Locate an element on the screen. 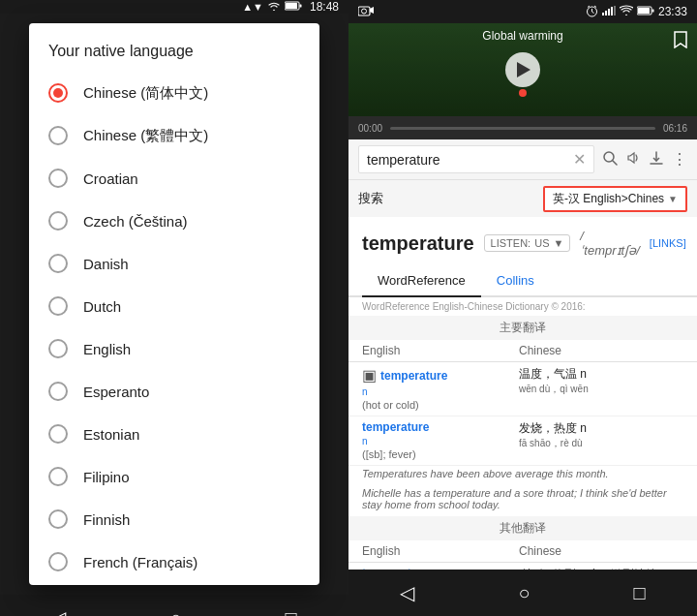  play-icon is located at coordinates (524, 70).